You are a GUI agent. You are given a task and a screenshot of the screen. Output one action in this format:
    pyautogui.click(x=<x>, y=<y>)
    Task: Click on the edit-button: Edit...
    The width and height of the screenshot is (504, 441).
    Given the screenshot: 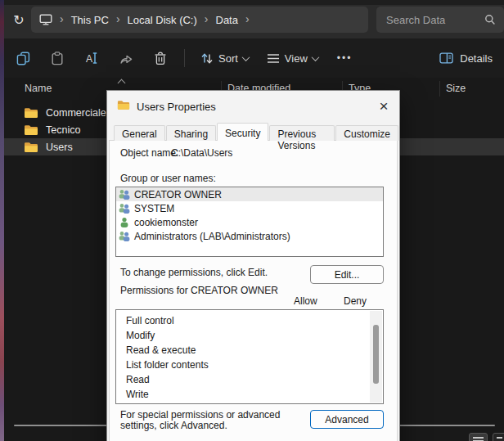 What is the action you would take?
    pyautogui.click(x=347, y=275)
    